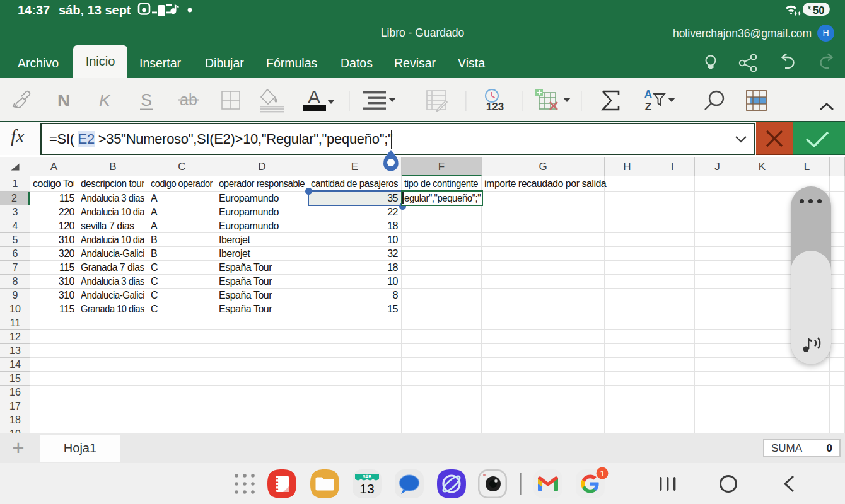 The height and width of the screenshot is (504, 845). I want to click on svg-text: K, so click(105, 101).